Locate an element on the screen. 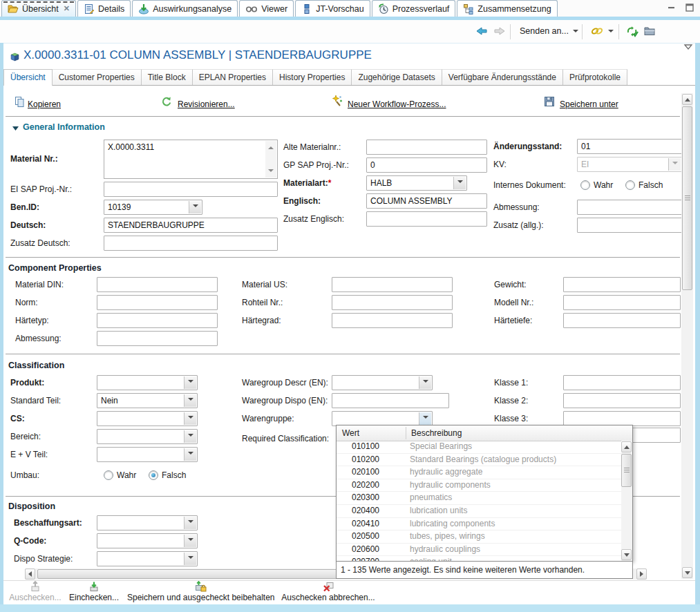  tab-uebersicht: Übersicht is located at coordinates (28, 77).